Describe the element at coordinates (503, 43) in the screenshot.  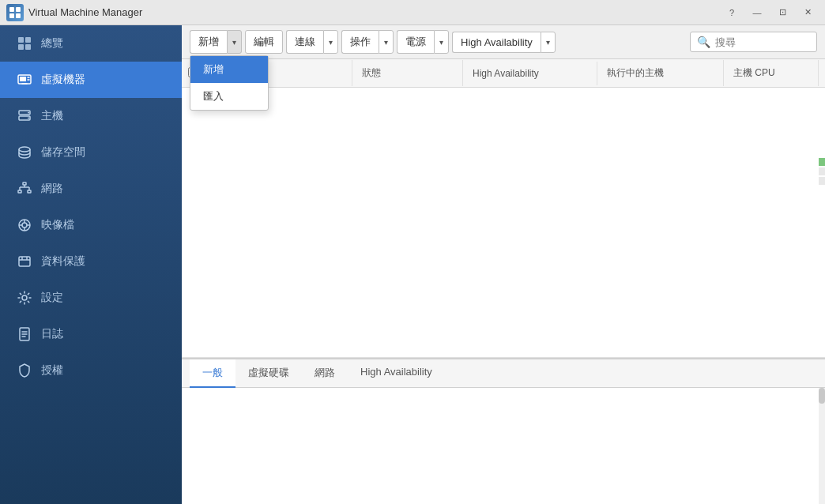
I see `toolbar: 新增 ▾ 編輯 連線 ▾ 操作 ▾ 電源 ▾ High Availability…` at that location.